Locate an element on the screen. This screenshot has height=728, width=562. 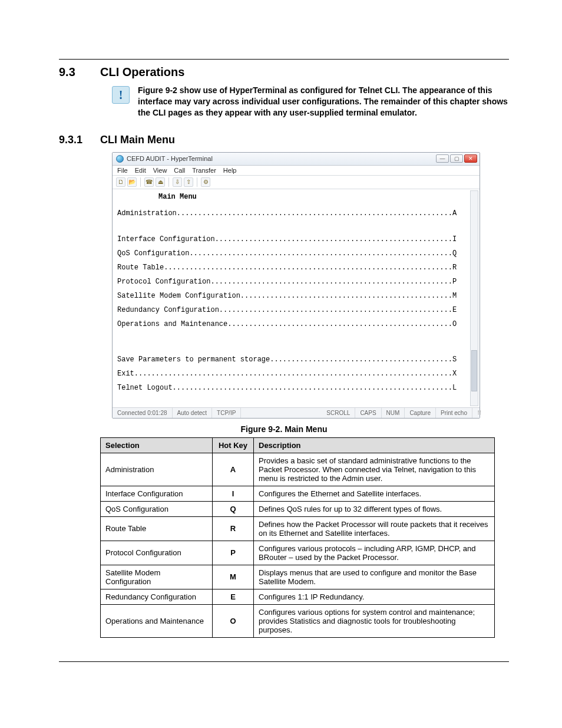
status-detect: Auto detect is located at coordinates (193, 413).